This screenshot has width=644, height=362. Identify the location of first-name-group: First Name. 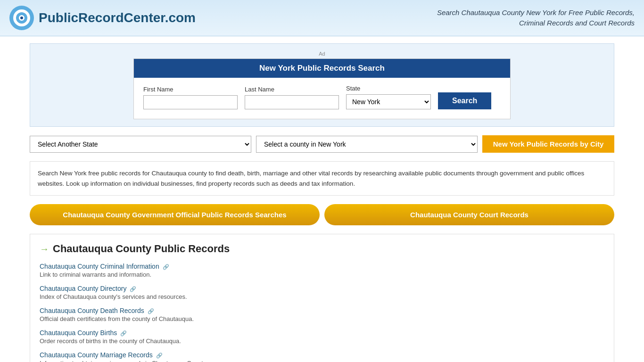
(190, 98).